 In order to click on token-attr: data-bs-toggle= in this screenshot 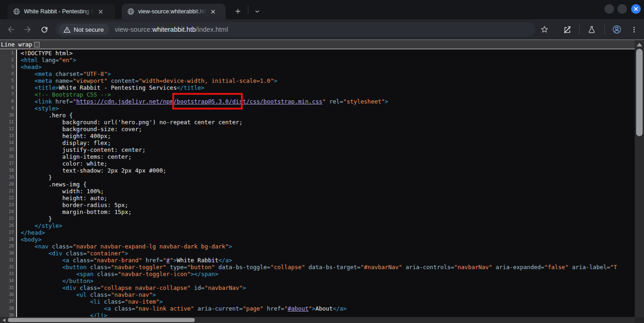, I will do `click(242, 267)`.